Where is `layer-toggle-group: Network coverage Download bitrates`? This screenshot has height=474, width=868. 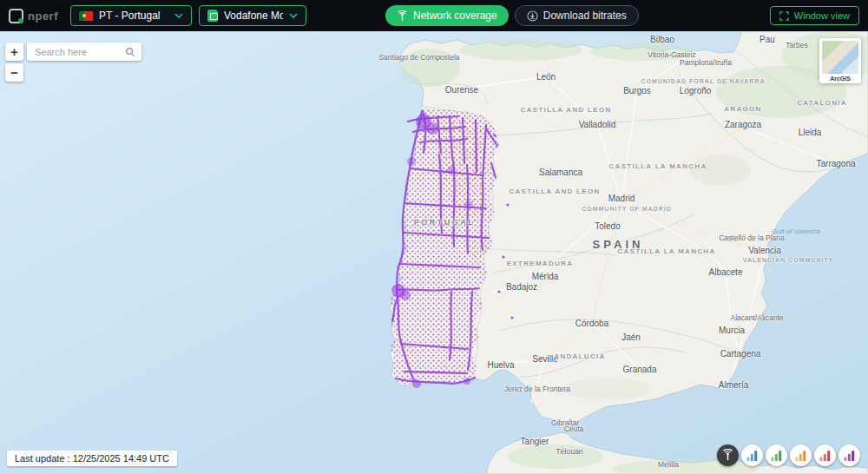
layer-toggle-group: Network coverage Download bitrates is located at coordinates (512, 16).